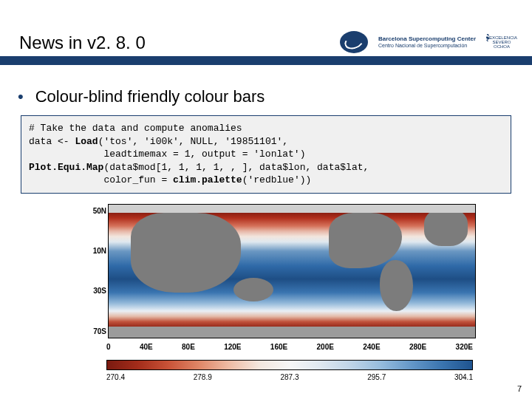  I want to click on antarctica, so click(292, 332).